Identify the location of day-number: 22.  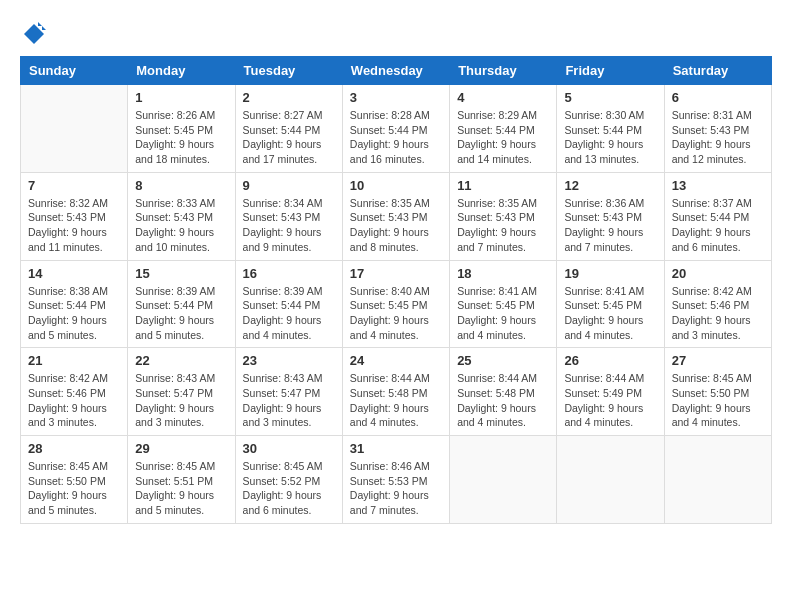
(181, 360).